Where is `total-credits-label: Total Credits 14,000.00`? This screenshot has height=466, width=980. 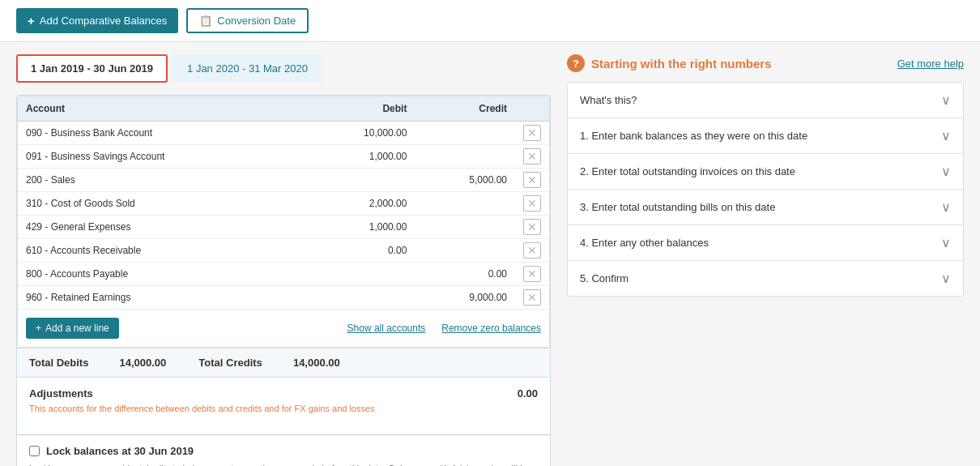 total-credits-label: Total Credits 14,000.00 is located at coordinates (269, 363).